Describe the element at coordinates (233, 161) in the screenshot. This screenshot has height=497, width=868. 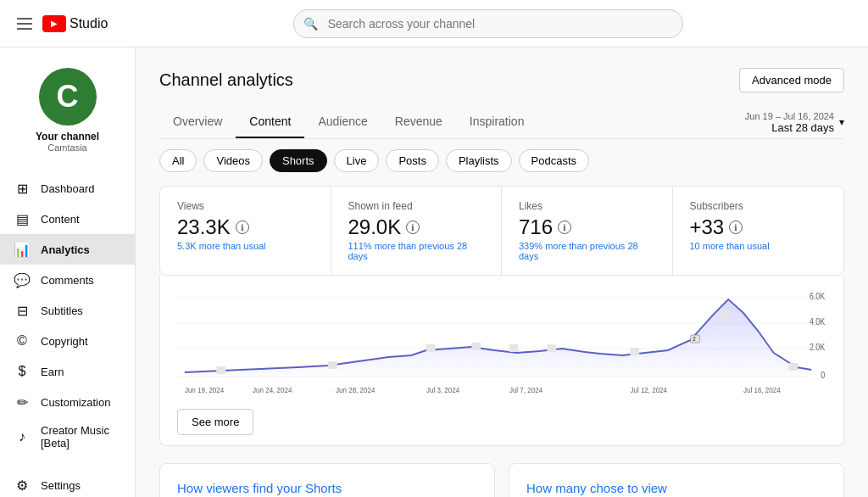
I see `filter-videos: Videos` at that location.